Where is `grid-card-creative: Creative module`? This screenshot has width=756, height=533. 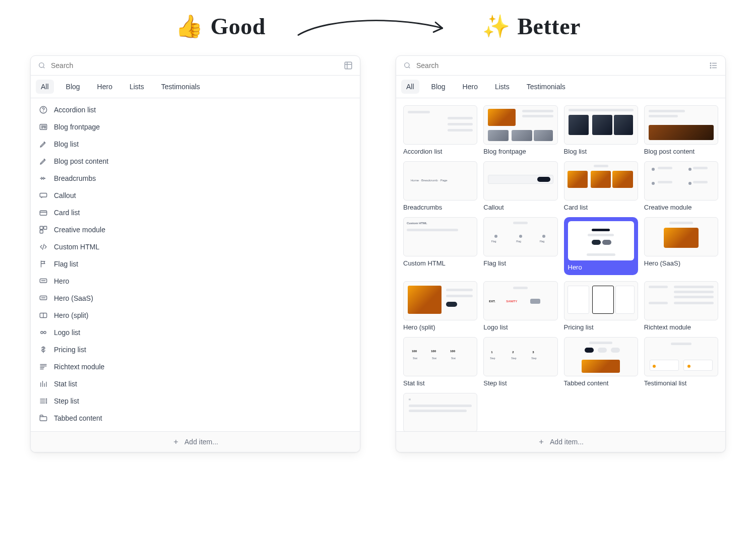
grid-card-creative: Creative module is located at coordinates (681, 186).